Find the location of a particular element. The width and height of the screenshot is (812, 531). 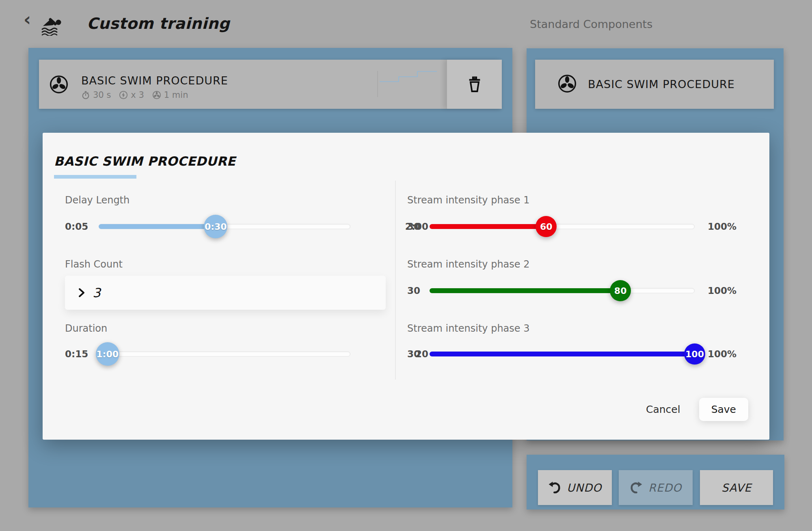

phase3-slider: 30 100 100% is located at coordinates (580, 354).